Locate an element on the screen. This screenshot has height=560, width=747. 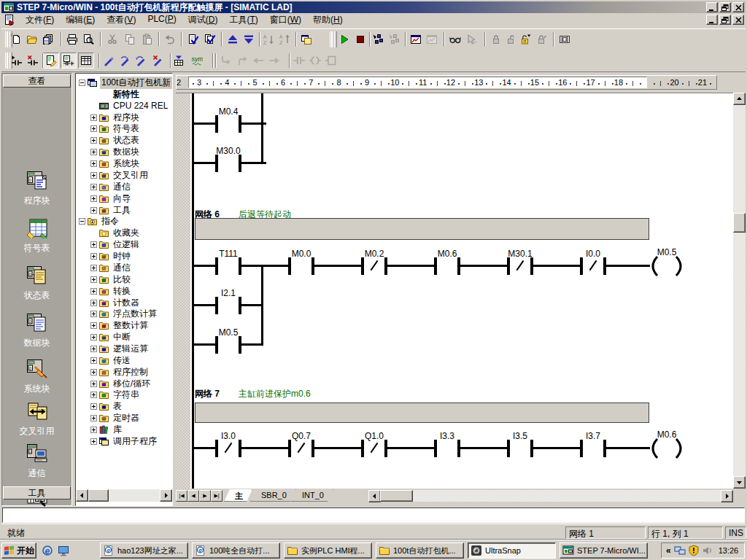
tree-item: 交叉引用 is located at coordinates (120, 175).